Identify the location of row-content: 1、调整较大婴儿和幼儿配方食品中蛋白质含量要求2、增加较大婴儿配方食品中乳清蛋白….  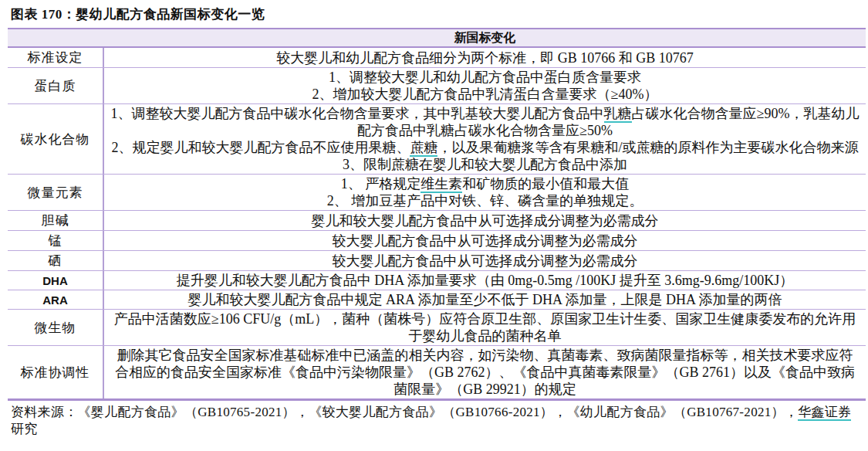
(485, 86).